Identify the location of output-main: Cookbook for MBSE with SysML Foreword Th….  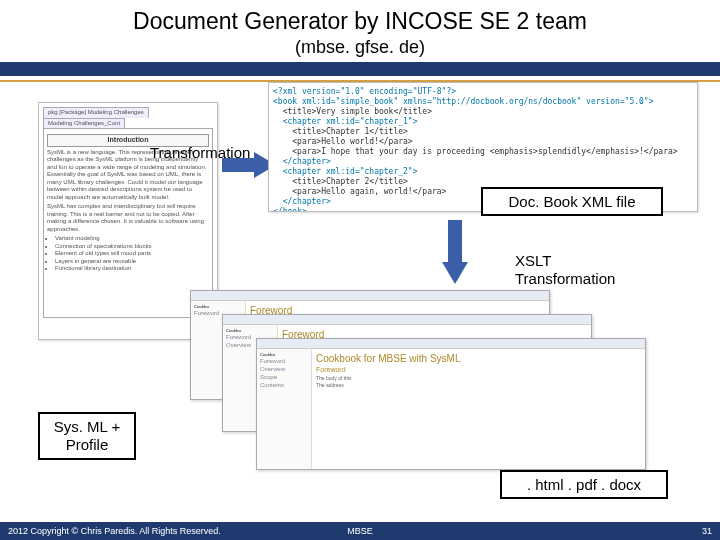
(478, 409).